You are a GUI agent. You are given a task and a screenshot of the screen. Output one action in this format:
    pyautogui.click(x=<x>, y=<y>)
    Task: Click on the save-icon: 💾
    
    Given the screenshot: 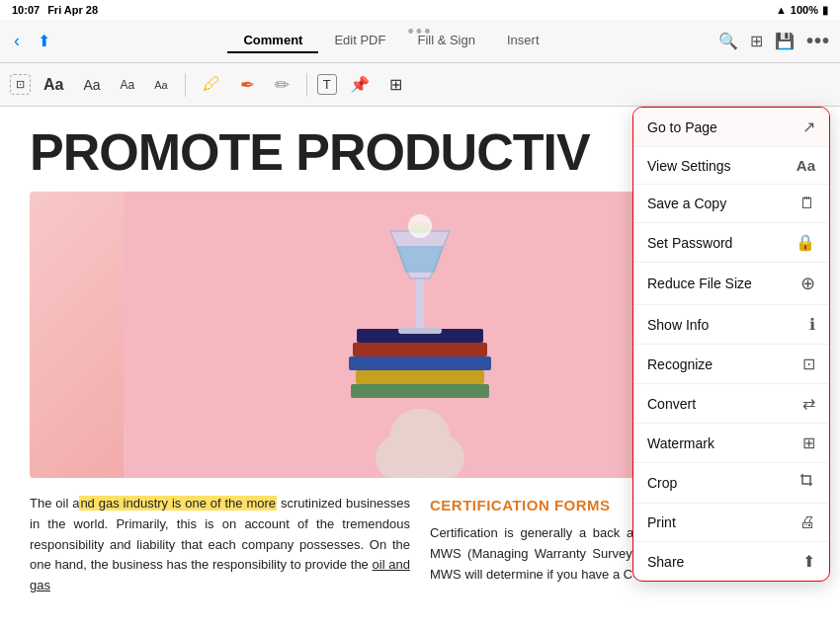 What is the action you would take?
    pyautogui.click(x=785, y=41)
    